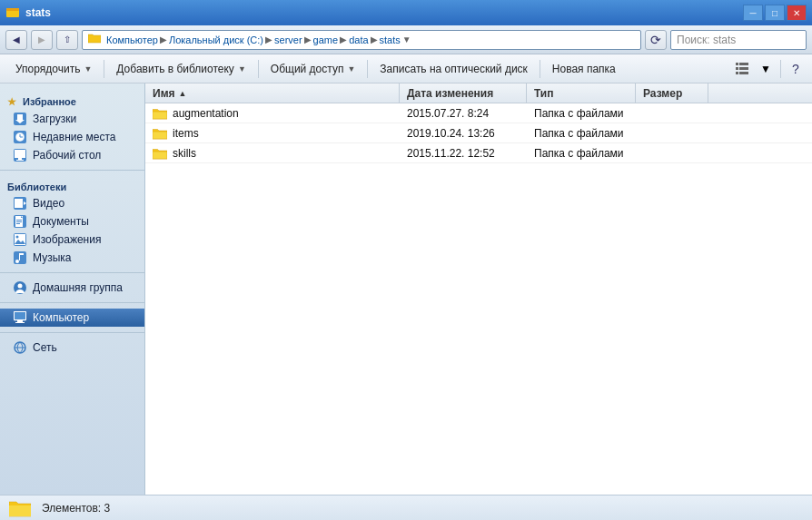 This screenshot has width=812, height=520. I want to click on breadcrumb-data: data, so click(358, 40).